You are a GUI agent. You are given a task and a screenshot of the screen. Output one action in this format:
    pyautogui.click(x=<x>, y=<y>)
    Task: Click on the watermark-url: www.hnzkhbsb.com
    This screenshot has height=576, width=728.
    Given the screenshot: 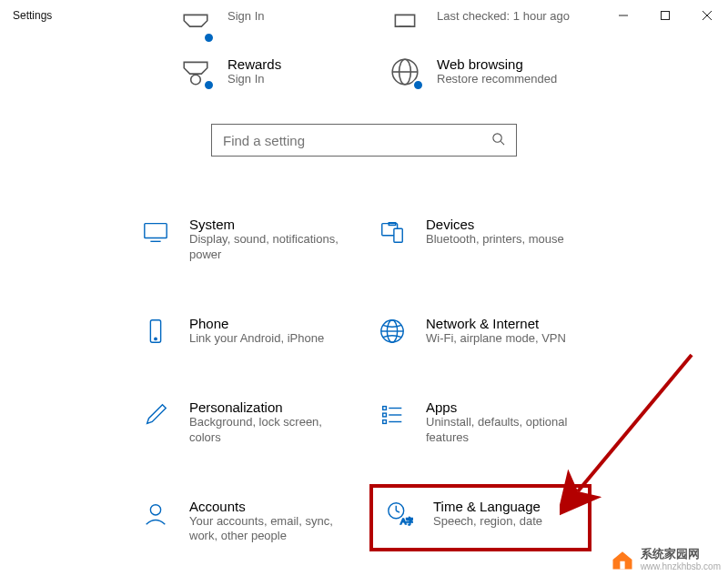 What is the action you would take?
    pyautogui.click(x=681, y=566)
    